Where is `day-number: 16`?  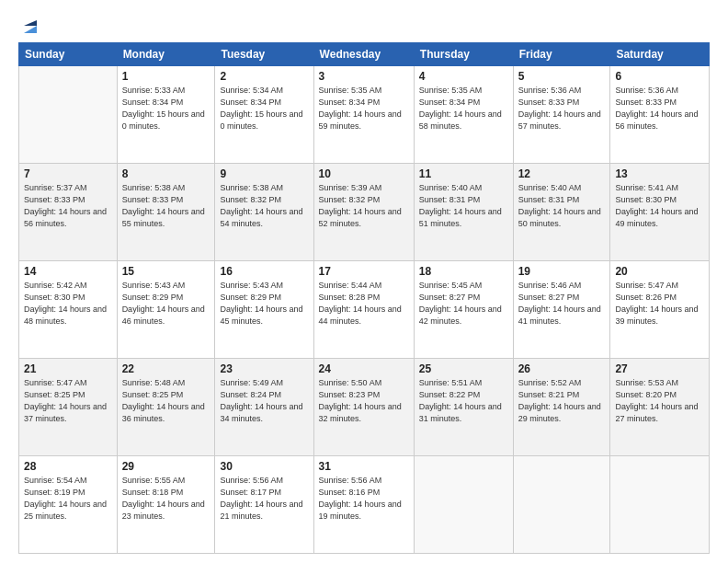
day-number: 16 is located at coordinates (264, 271).